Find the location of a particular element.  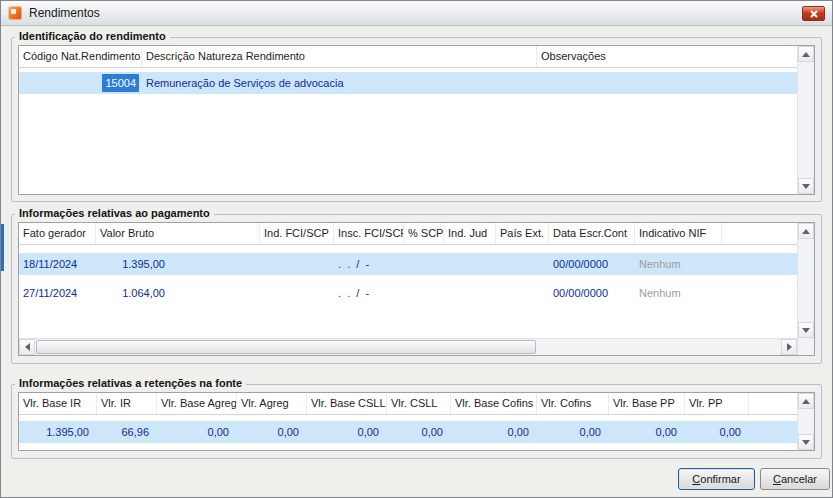

cell-observacoes is located at coordinates (676, 83).